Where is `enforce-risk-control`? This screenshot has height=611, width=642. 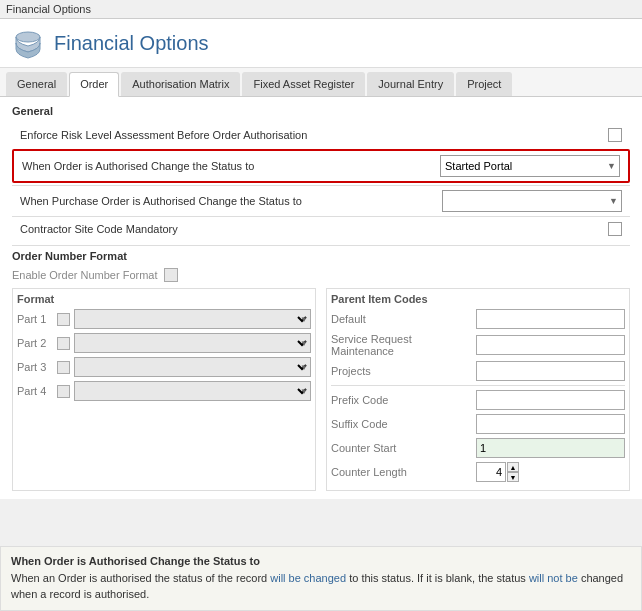
enforce-risk-control is located at coordinates (615, 135).